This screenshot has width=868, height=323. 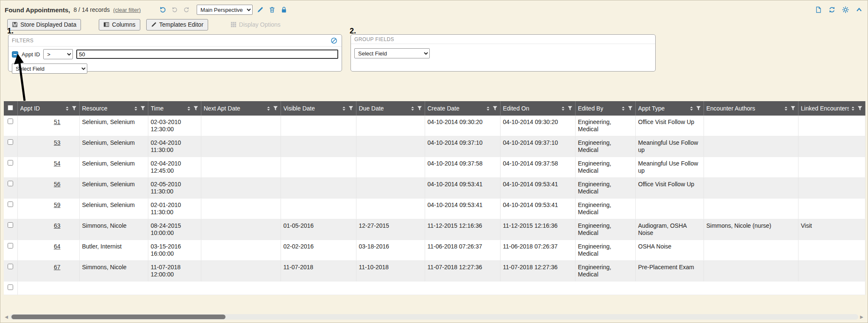 What do you see at coordinates (751, 146) in the screenshot?
I see `cell-encounter-authors` at bounding box center [751, 146].